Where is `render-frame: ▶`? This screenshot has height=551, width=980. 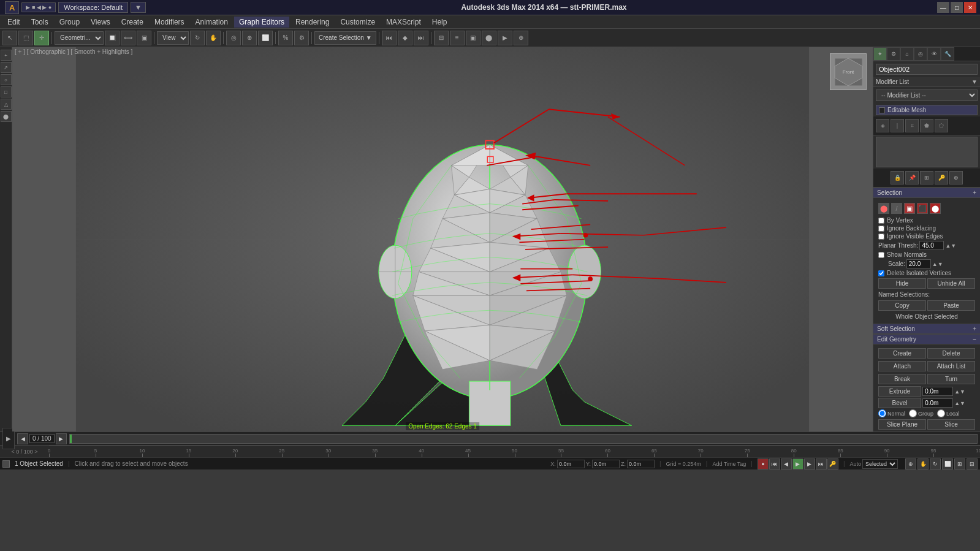
render-frame: ▶ is located at coordinates (505, 38).